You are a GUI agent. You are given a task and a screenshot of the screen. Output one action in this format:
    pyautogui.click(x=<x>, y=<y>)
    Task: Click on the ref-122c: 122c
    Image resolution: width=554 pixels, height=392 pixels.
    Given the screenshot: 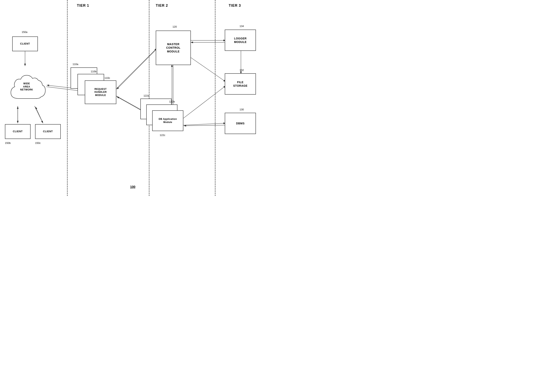 What is the action you would take?
    pyautogui.click(x=162, y=135)
    